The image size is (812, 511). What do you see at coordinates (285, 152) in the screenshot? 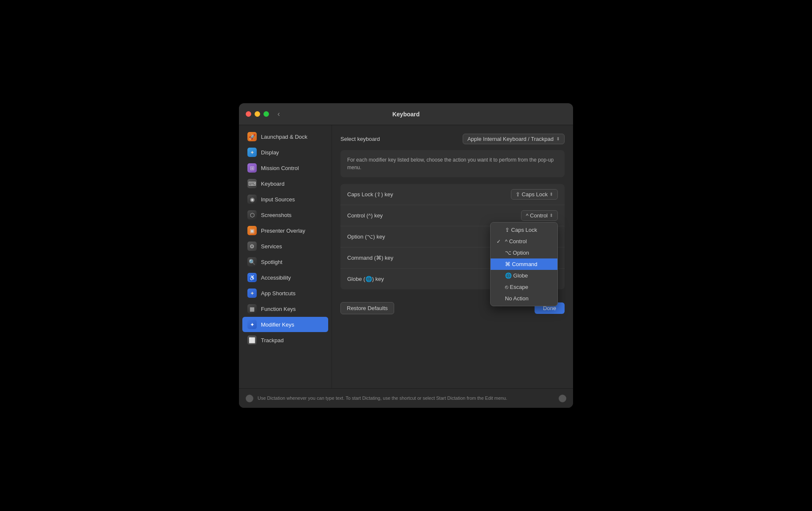
I see `sidebar-item-display: ✦Display` at bounding box center [285, 152].